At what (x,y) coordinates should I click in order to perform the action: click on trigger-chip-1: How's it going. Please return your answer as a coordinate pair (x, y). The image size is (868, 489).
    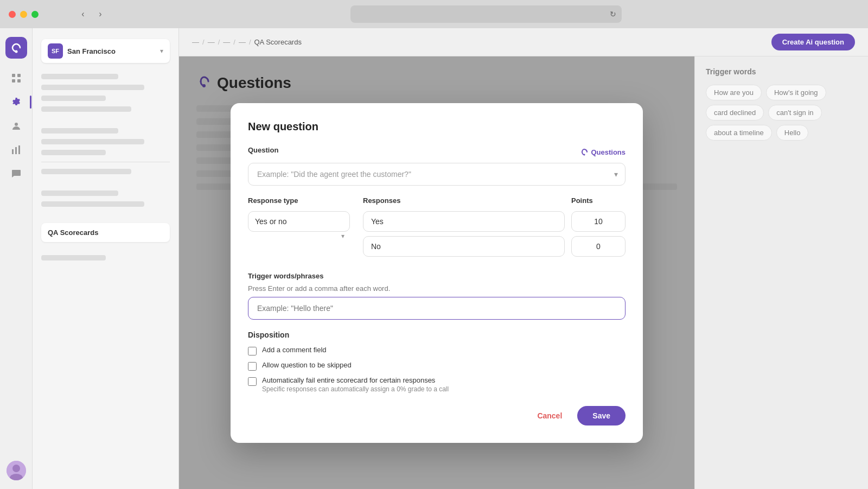
    Looking at the image, I should click on (796, 92).